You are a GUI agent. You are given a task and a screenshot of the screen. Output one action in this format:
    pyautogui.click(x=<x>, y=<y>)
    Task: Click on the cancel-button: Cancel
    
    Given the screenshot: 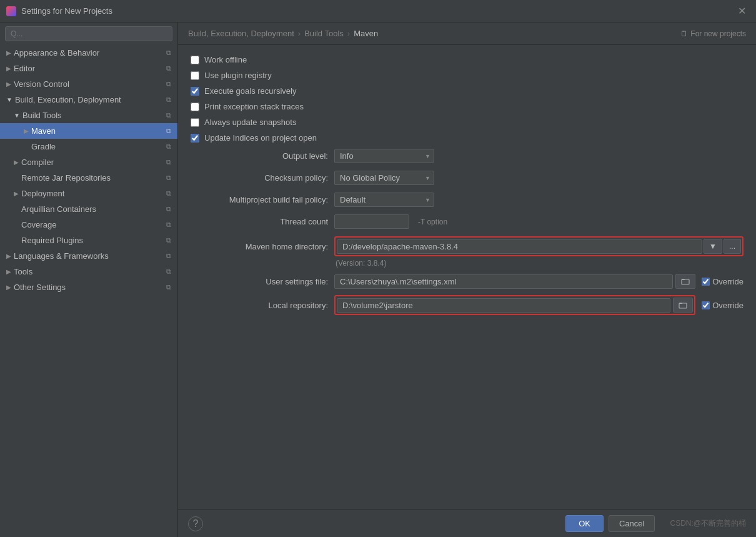 What is the action you would take?
    pyautogui.click(x=632, y=524)
    